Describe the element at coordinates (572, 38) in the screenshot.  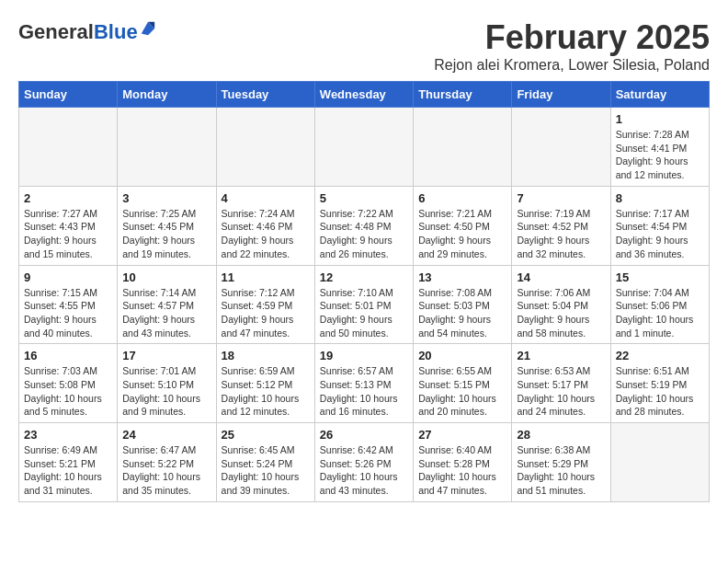
I see `main-title: February 2025` at that location.